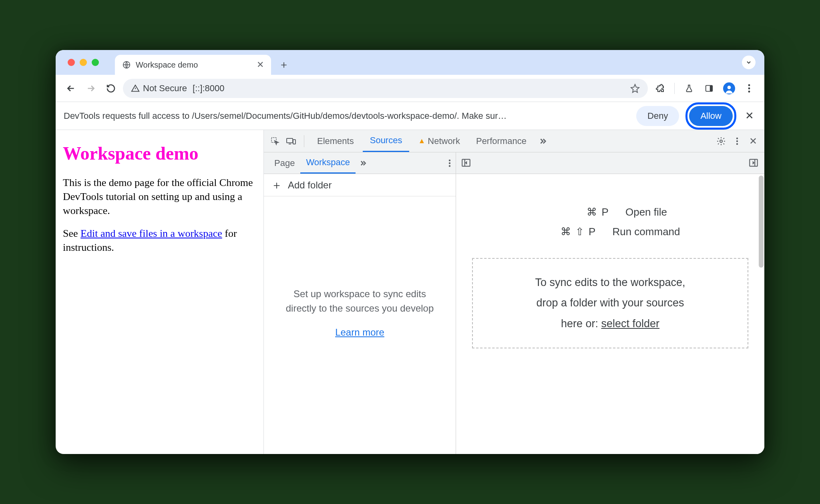 The height and width of the screenshot is (504, 820). What do you see at coordinates (360, 332) in the screenshot?
I see `learn-more-link: Learn more` at bounding box center [360, 332].